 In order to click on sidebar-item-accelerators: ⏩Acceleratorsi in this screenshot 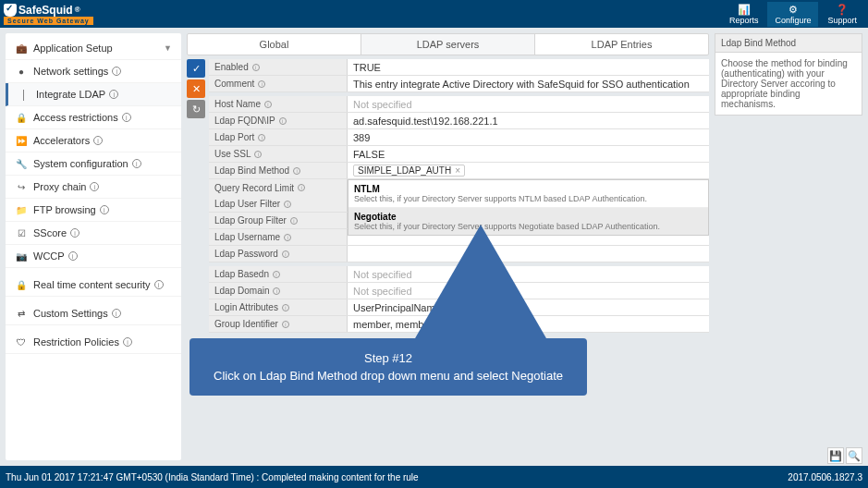, I will do `click(93, 140)`.